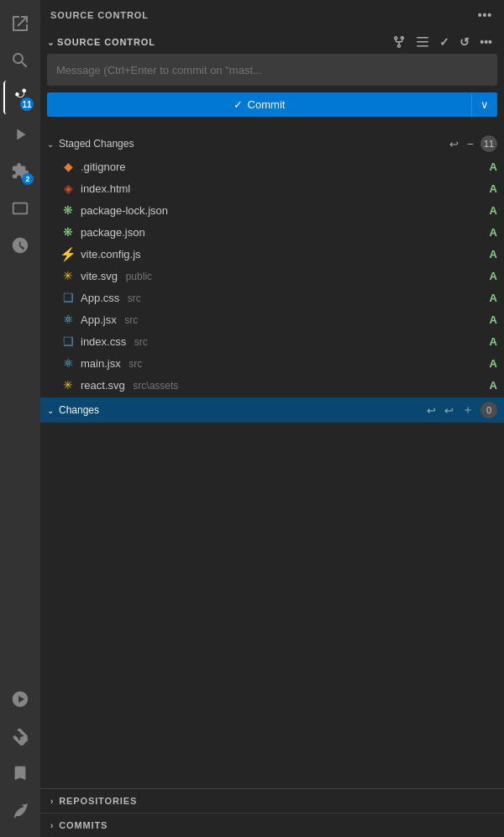 The height and width of the screenshot is (837, 504). Describe the element at coordinates (131, 320) in the screenshot. I see `app-jsx-dir: src` at that location.